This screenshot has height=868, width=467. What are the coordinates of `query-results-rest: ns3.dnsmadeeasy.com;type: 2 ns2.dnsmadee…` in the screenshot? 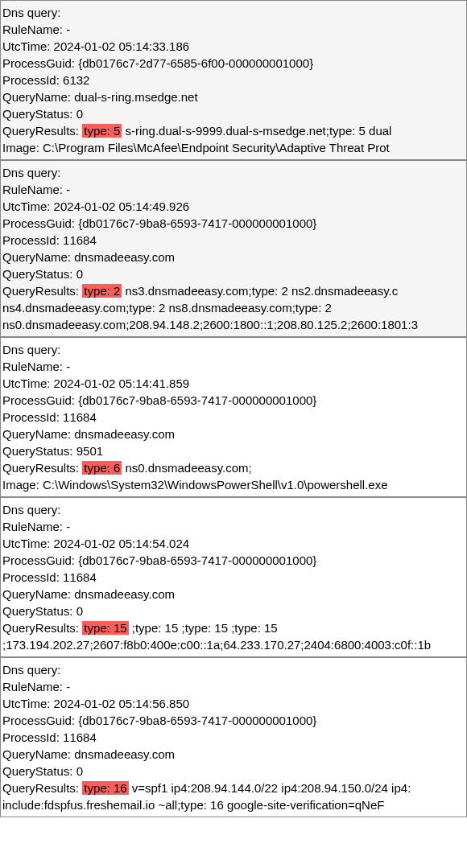 It's located at (259, 291).